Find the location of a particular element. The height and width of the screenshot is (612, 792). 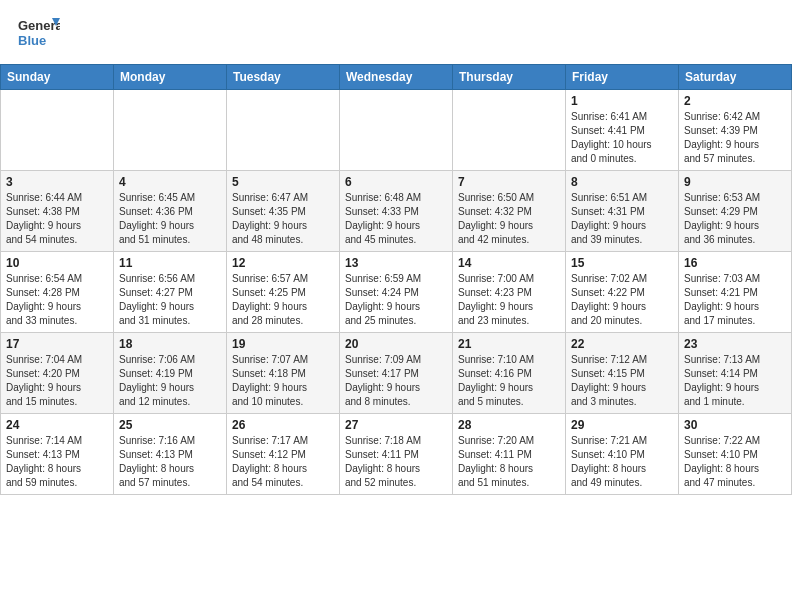

day-info: Sunrise: 6:57 AM Sunset: 4:25 PM Dayligh… is located at coordinates (283, 300).